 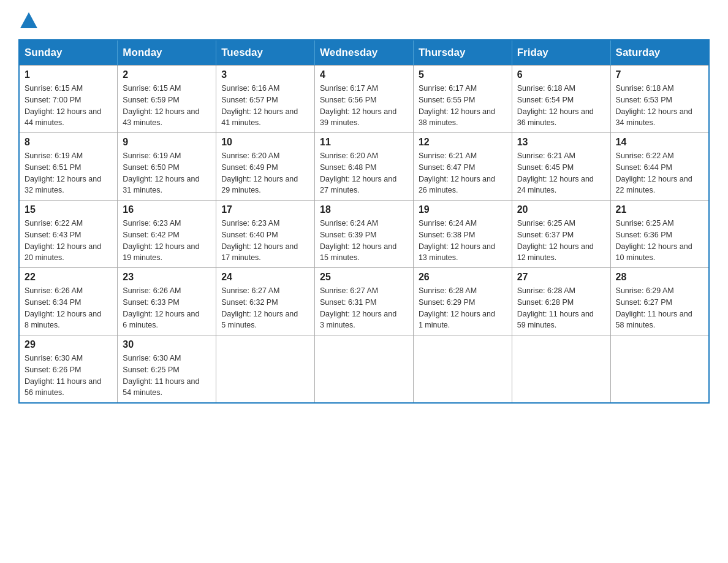 What do you see at coordinates (659, 277) in the screenshot?
I see `day-number: 28` at bounding box center [659, 277].